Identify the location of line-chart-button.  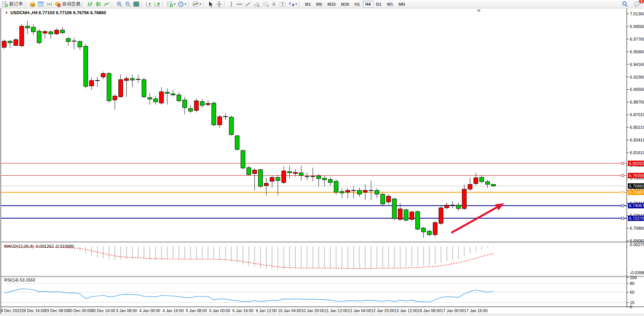
(107, 4).